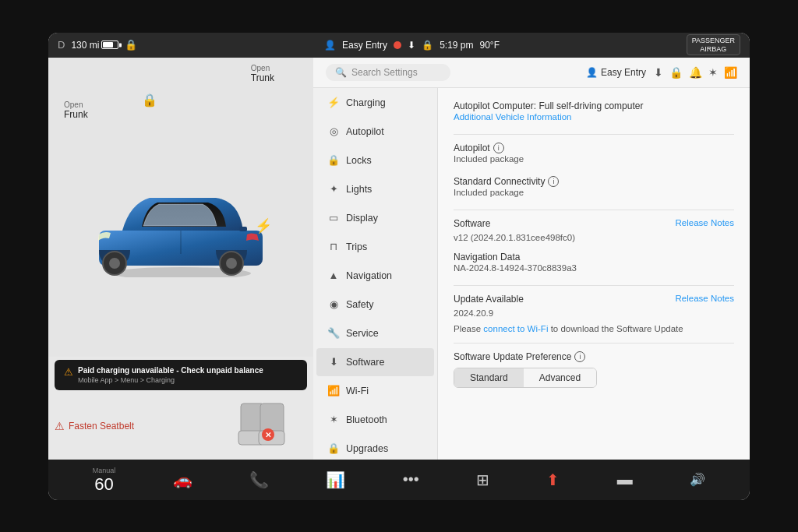  What do you see at coordinates (483, 480) in the screenshot?
I see `taskbar-grid-button: ⊞` at bounding box center [483, 480].